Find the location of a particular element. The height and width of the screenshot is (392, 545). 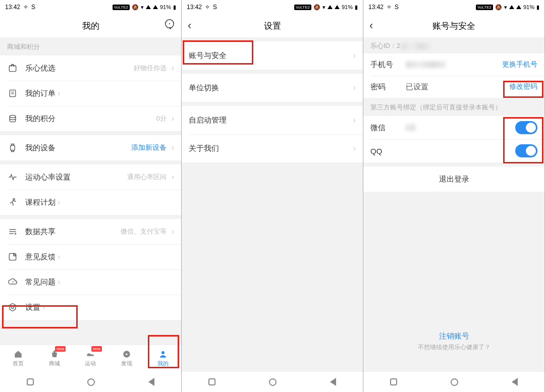

item-about: 关于我们 › is located at coordinates (272, 148).